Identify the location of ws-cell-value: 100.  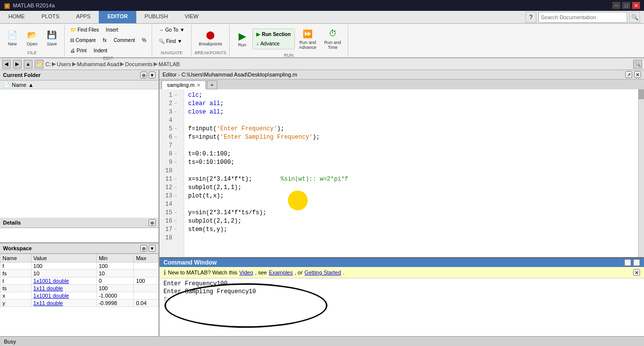
(64, 267).